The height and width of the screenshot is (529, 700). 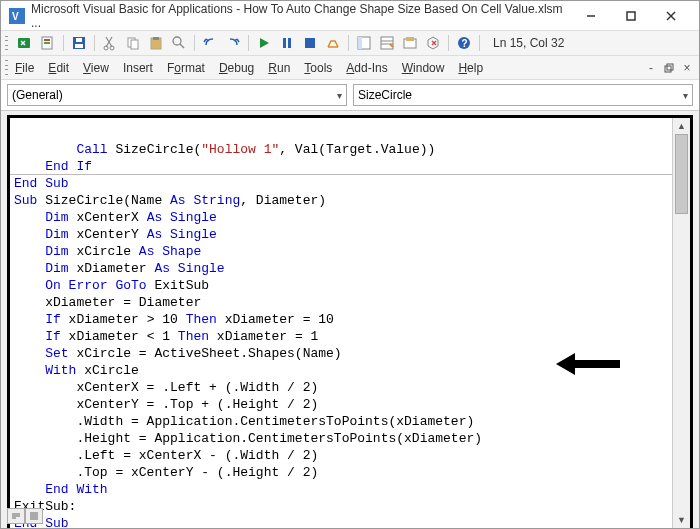 What do you see at coordinates (34, 516) in the screenshot?
I see `full-module-view-button` at bounding box center [34, 516].